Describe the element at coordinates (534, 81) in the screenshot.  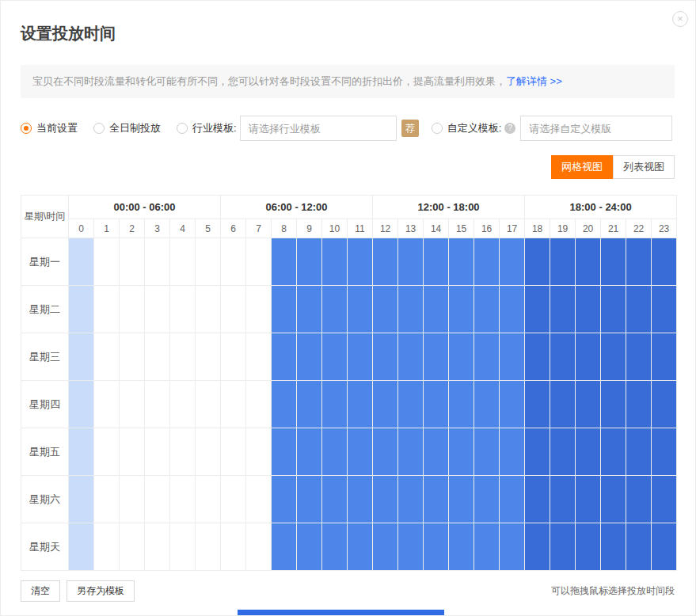
I see `learn-more-link: 了解详情 >>` at that location.